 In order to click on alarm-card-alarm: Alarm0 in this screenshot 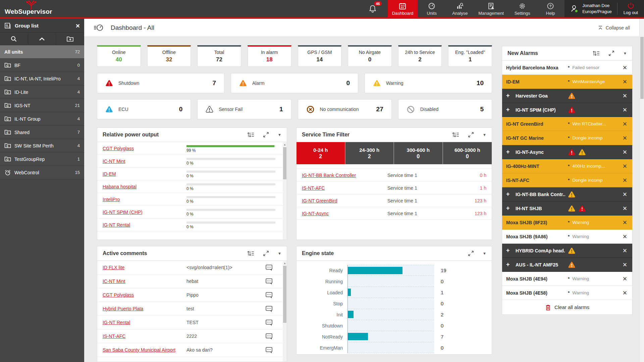, I will do `click(294, 83)`.